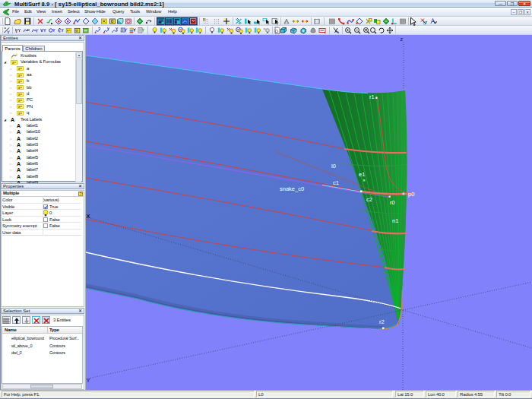  What do you see at coordinates (336, 182) in the screenshot?
I see `svg-text: c1` at bounding box center [336, 182].